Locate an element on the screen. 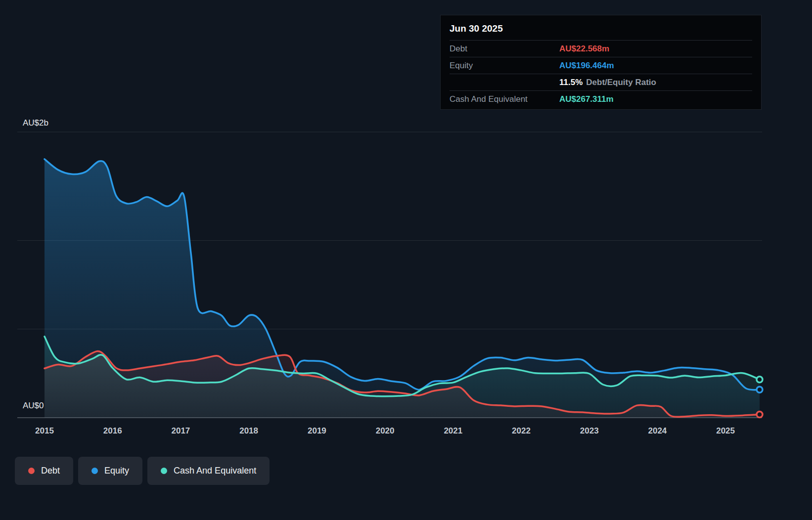 The height and width of the screenshot is (520, 812). x-axis-label: 2015 is located at coordinates (45, 431).